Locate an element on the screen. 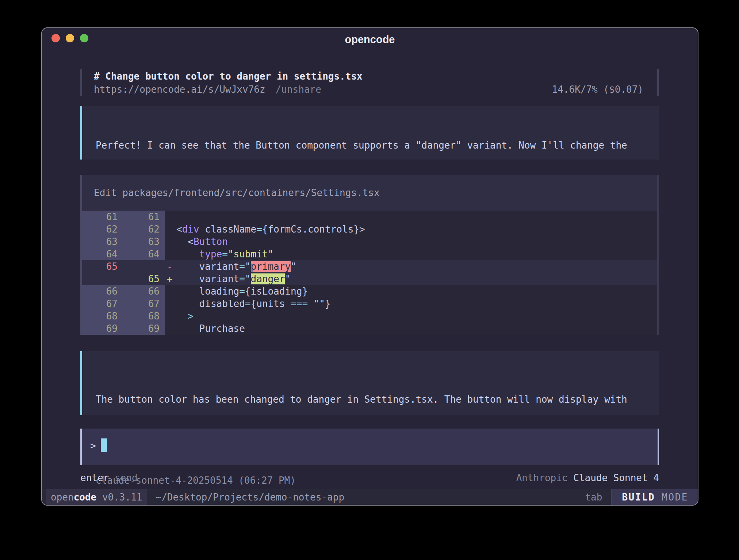 This screenshot has width=739, height=560. assistant-message: Perfect! I can see that the Button compo… is located at coordinates (370, 133).